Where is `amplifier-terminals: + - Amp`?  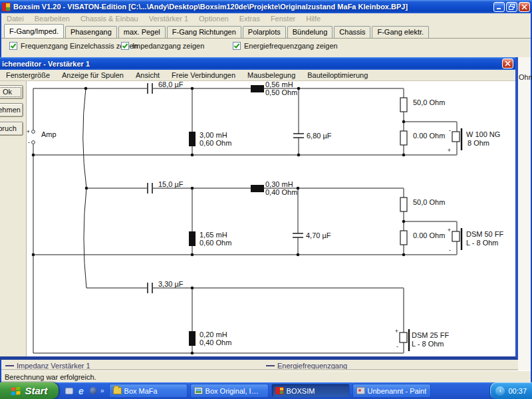 amplifier-terminals: + - Amp is located at coordinates (41, 137).